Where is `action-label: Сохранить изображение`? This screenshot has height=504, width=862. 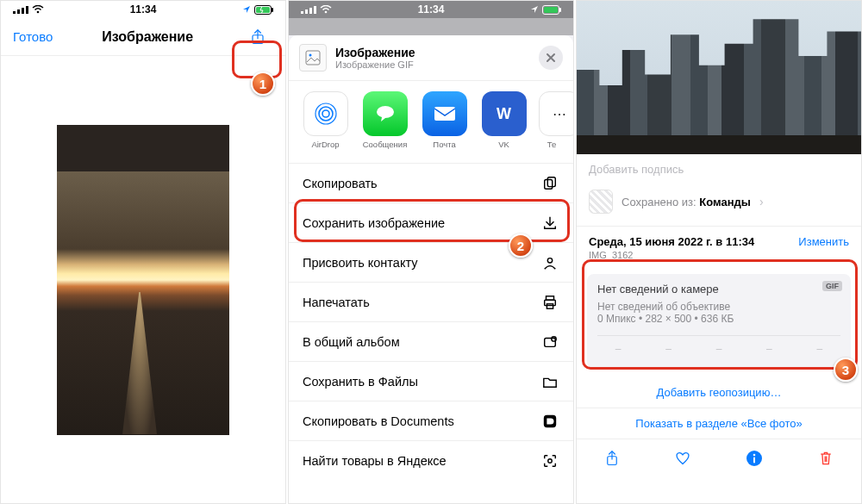 action-label: Сохранить изображение is located at coordinates (374, 223).